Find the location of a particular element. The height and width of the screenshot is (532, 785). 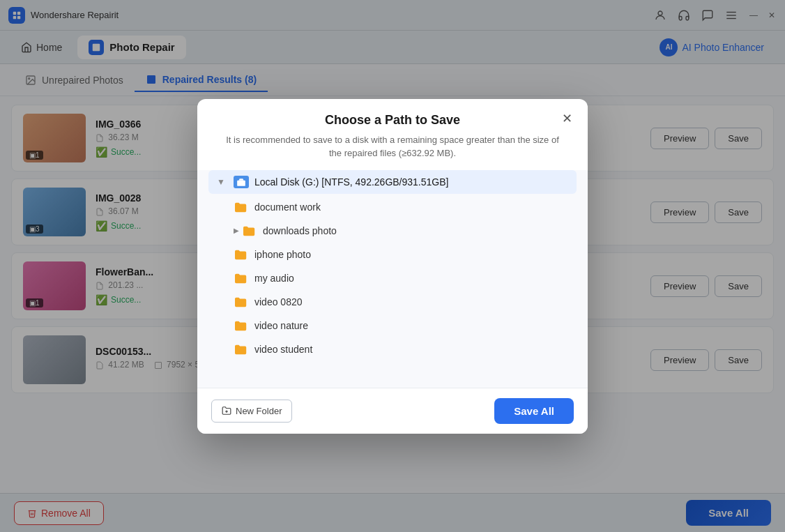

modal-close-button: ✕ is located at coordinates (567, 119).